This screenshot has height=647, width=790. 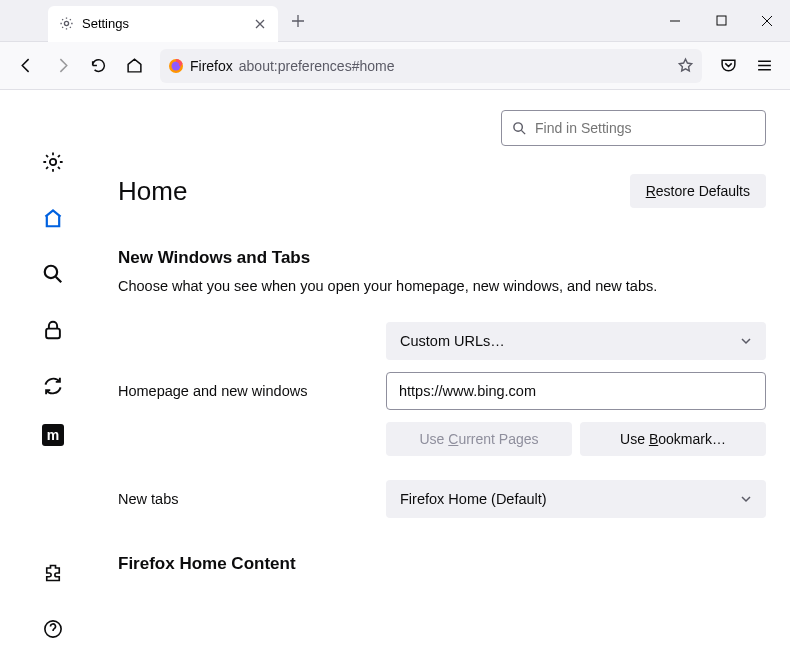 I want to click on url-bar: Firefox about:preferences#home, so click(x=431, y=66).